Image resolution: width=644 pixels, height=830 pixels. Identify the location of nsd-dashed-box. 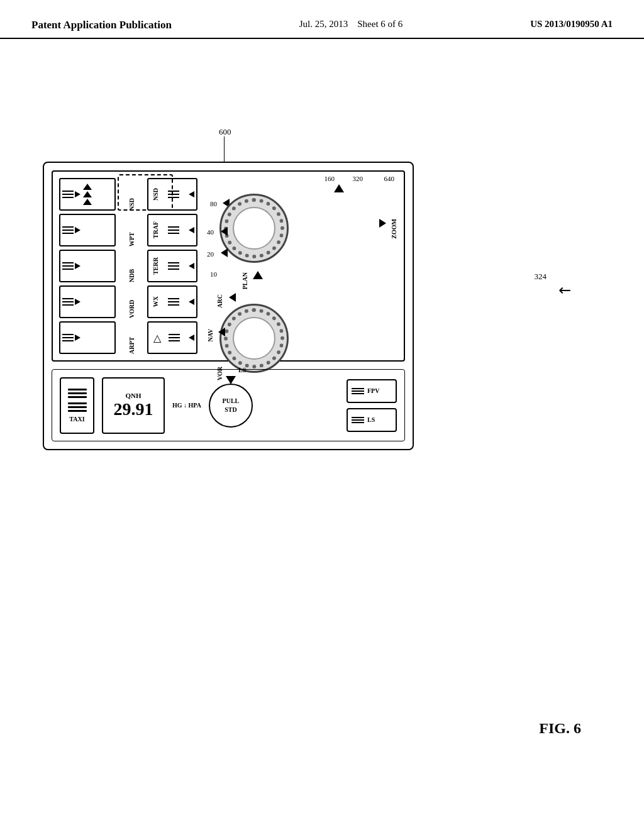
(145, 192).